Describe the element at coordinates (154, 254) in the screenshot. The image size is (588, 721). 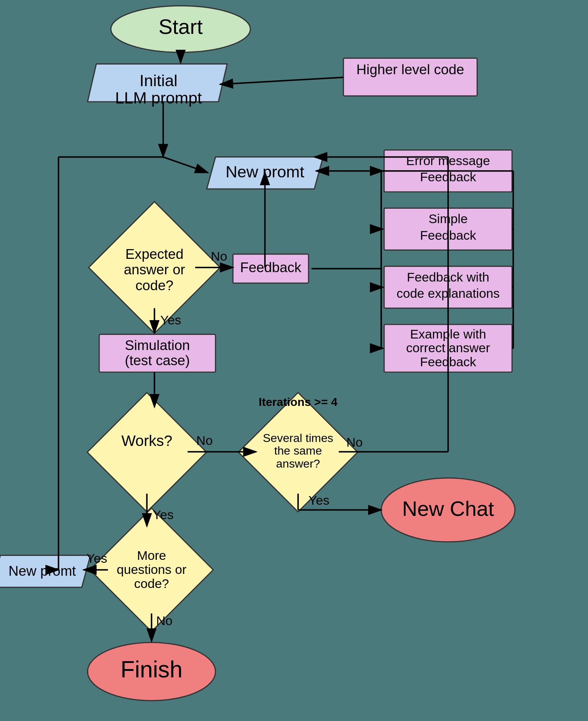
I see `expected-label: Expected` at that location.